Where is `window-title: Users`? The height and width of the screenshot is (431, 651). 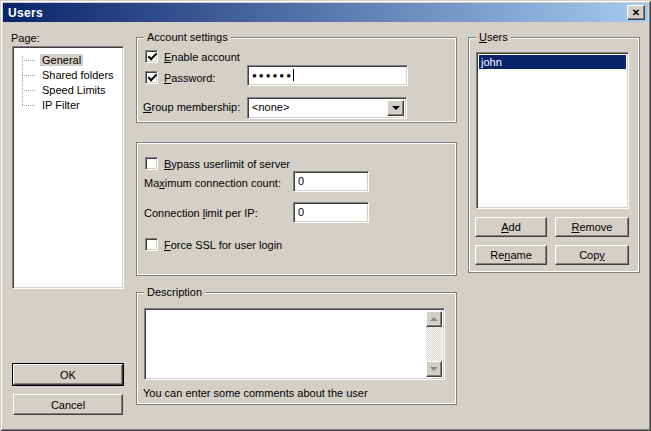 window-title: Users is located at coordinates (23, 13).